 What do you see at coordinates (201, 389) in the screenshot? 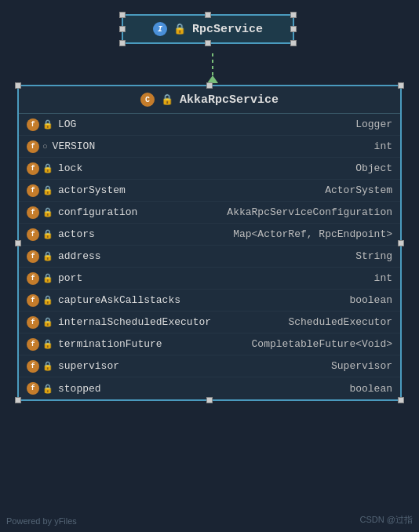
I see `field-name: stopped` at bounding box center [201, 389].